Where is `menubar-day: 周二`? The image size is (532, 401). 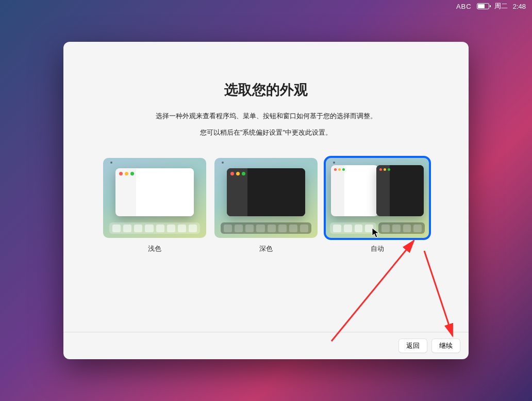
menubar-day: 周二 is located at coordinates (501, 6).